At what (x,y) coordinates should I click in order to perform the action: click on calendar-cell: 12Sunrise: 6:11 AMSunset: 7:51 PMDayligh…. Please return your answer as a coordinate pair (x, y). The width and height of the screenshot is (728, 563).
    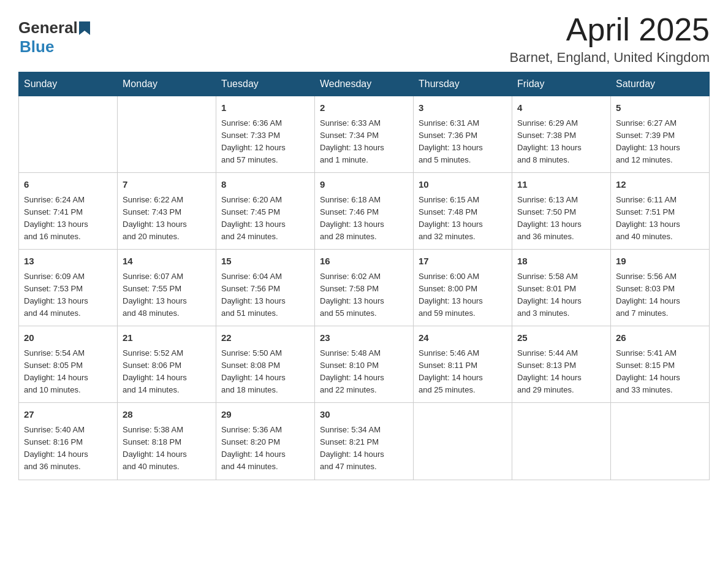
    Looking at the image, I should click on (661, 211).